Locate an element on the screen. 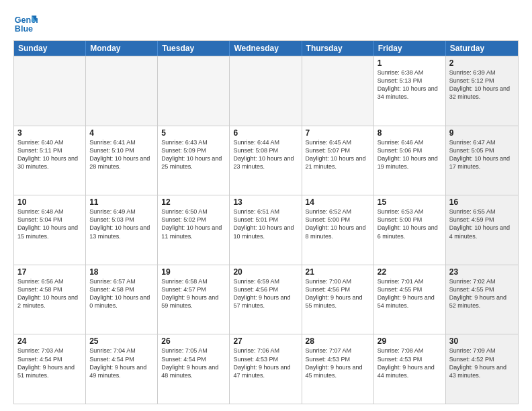  day-number: 7 is located at coordinates (338, 133).